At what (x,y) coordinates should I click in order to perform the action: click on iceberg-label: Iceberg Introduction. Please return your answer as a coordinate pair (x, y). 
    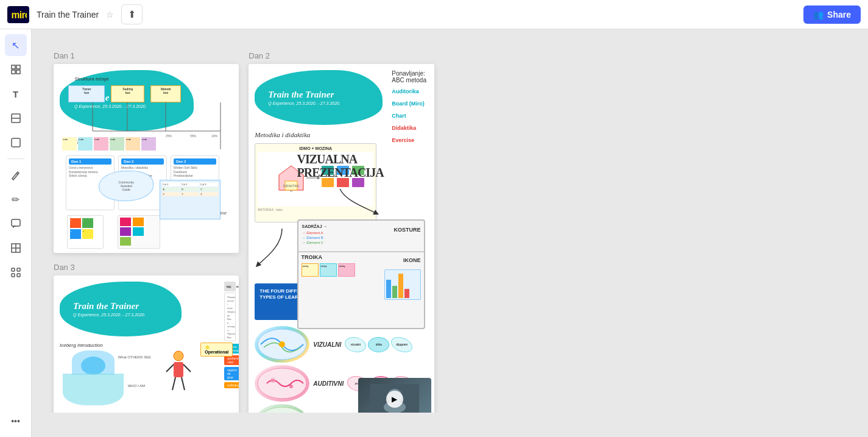
    Looking at the image, I should click on (82, 345).